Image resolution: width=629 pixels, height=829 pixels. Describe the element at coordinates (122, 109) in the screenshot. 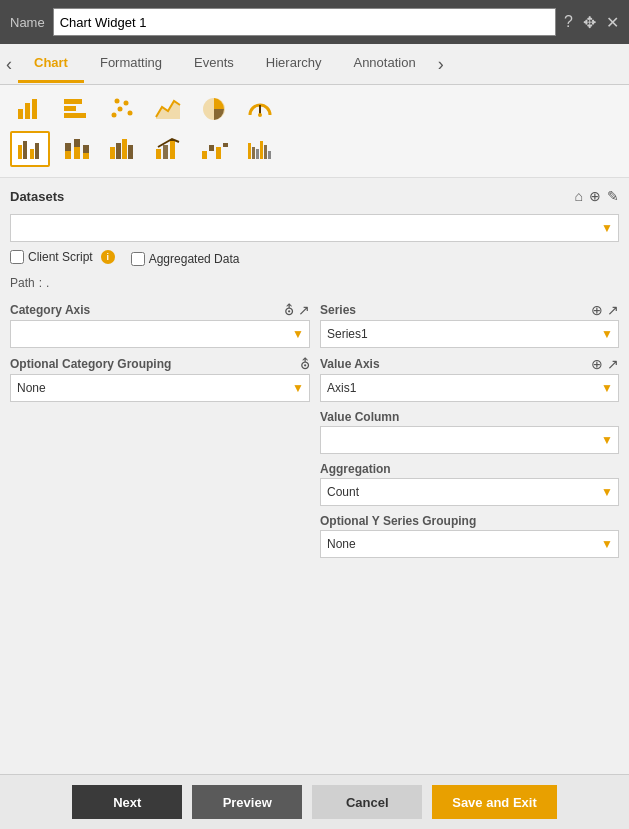

I see `chart-type-scatter` at that location.